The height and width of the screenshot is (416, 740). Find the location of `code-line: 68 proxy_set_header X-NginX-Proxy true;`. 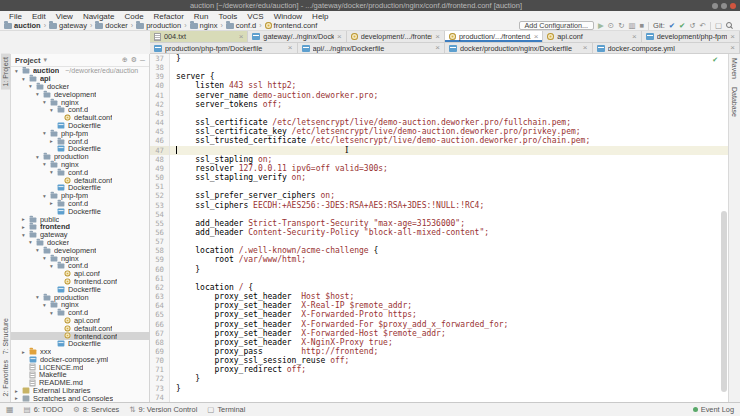

code-line: 68 proxy_set_header X-NginX-Proxy true; is located at coordinates (439, 342).